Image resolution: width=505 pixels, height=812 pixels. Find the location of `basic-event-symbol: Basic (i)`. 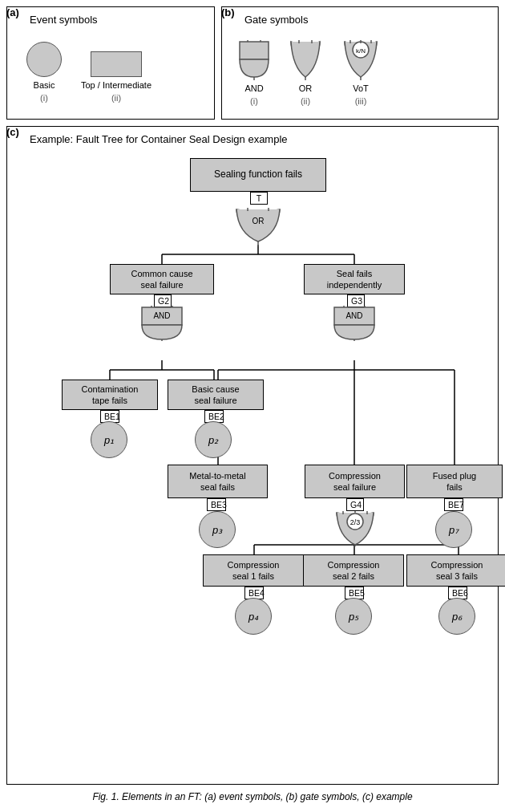

basic-event-symbol: Basic (i) is located at coordinates (44, 72).